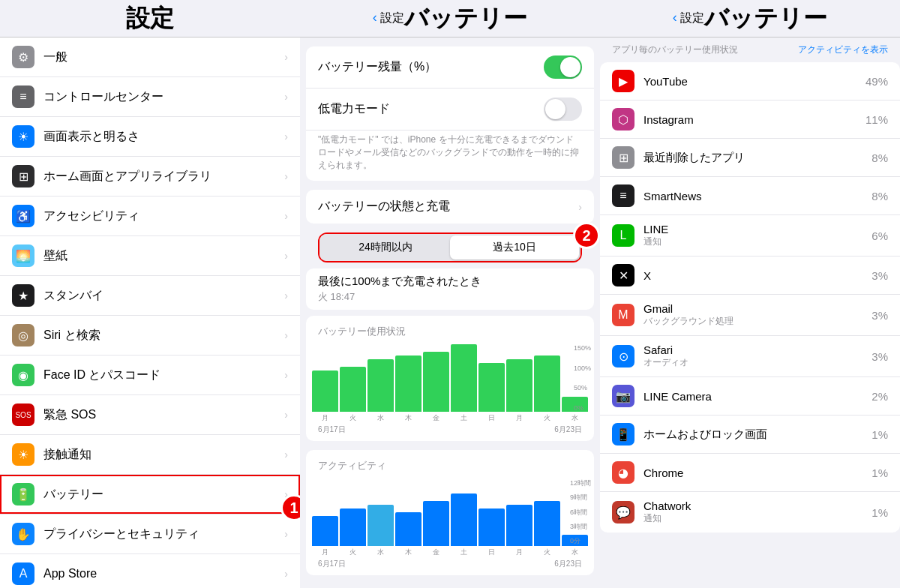 Image resolution: width=900 pixels, height=588 pixels. Describe the element at coordinates (388, 18) in the screenshot. I see `panel2-back-button: ‹ 設定` at that location.